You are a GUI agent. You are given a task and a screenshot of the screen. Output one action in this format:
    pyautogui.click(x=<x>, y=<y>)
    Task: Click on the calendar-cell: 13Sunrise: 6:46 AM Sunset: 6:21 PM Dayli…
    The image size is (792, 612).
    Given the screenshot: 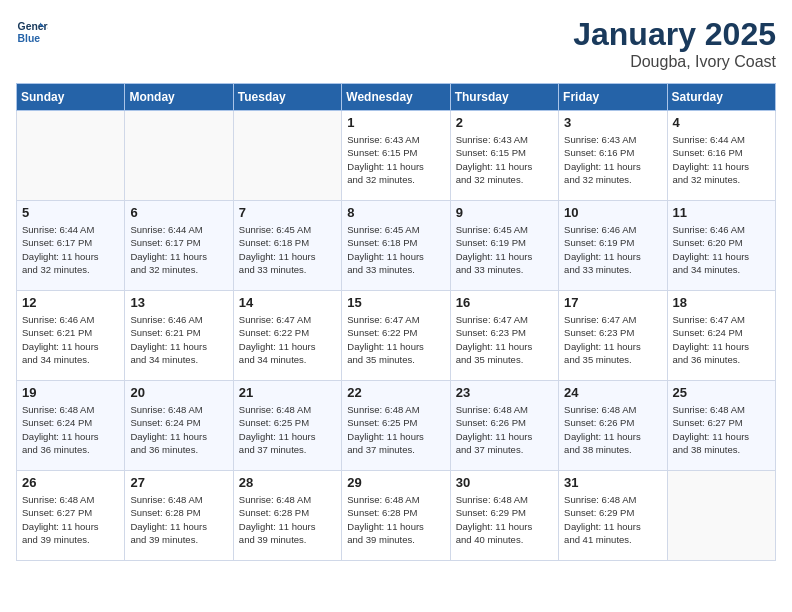 What is the action you would take?
    pyautogui.click(x=179, y=336)
    